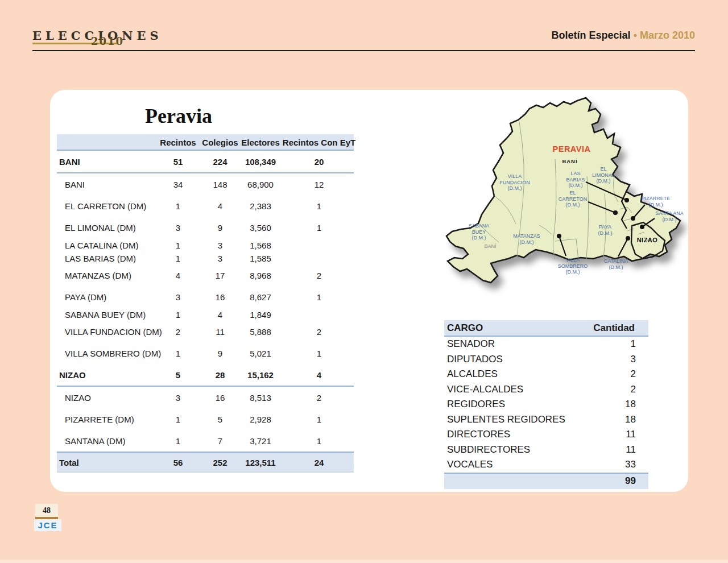  Describe the element at coordinates (470, 465) in the screenshot. I see `cargo-label: VOCALES` at that location.